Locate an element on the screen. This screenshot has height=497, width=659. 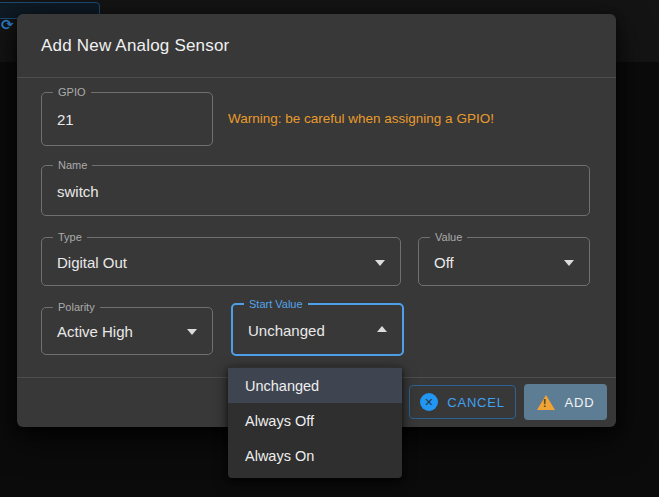
gpio-field-value: 21 is located at coordinates (66, 120).